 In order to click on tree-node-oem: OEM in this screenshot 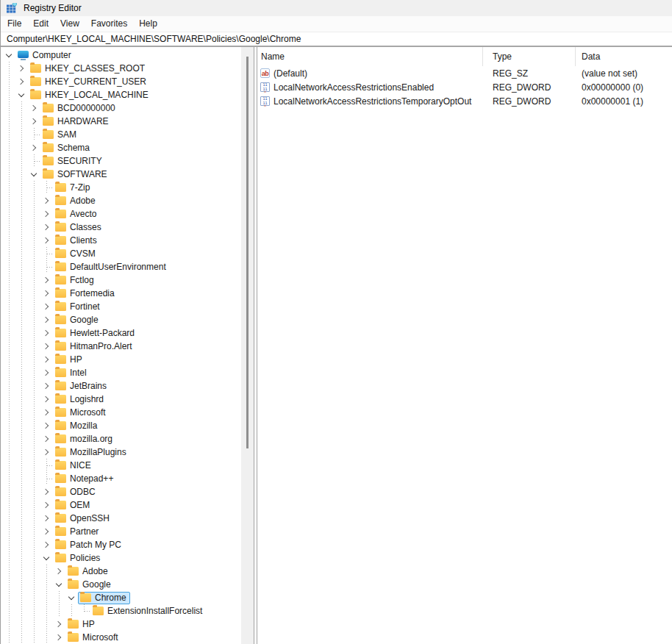, I will do `click(74, 506)`.